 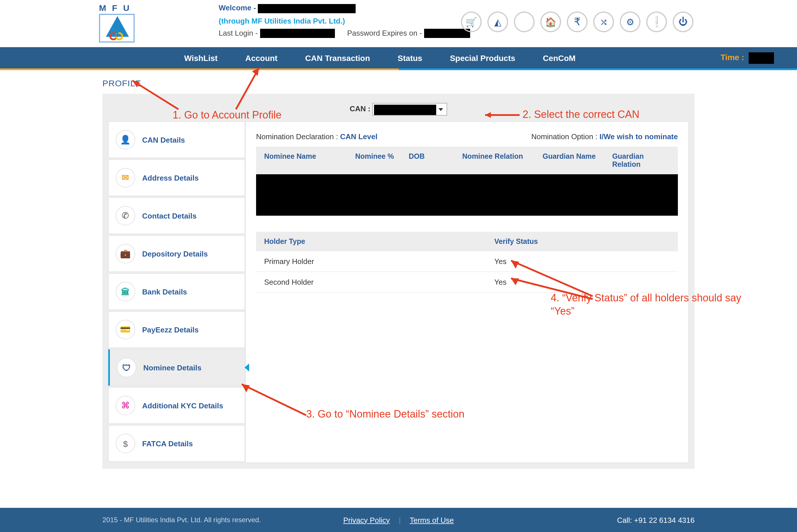 What do you see at coordinates (384, 33) in the screenshot?
I see `pw-expires-label: Password Expires on -` at bounding box center [384, 33].